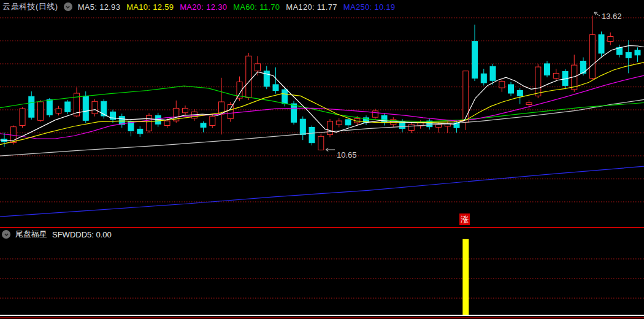  I want to click on panel-divider, so click(322, 228).